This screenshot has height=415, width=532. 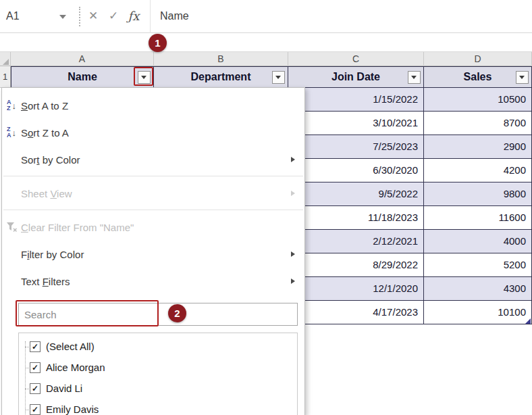 I want to click on select-all-corner, so click(x=5, y=59).